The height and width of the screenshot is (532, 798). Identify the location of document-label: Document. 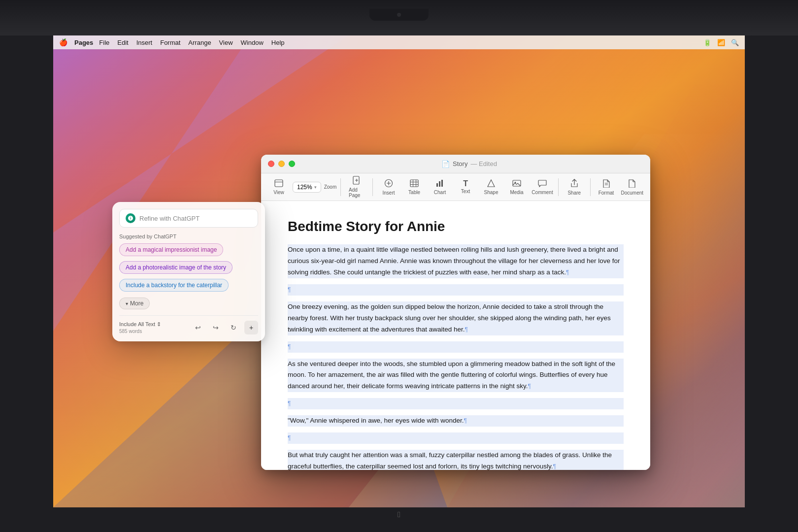
(632, 193).